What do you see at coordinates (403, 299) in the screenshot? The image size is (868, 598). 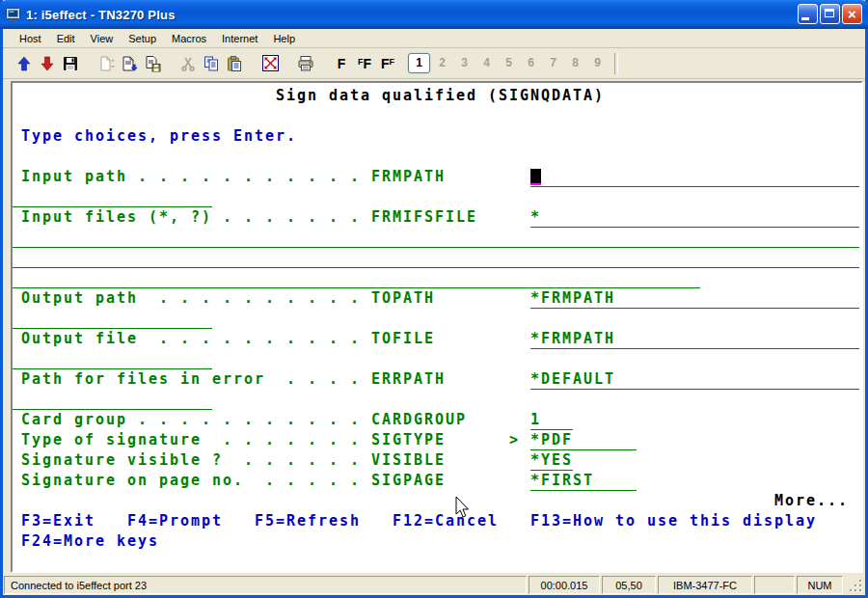 I see `keyword-topath: TOPATH` at bounding box center [403, 299].